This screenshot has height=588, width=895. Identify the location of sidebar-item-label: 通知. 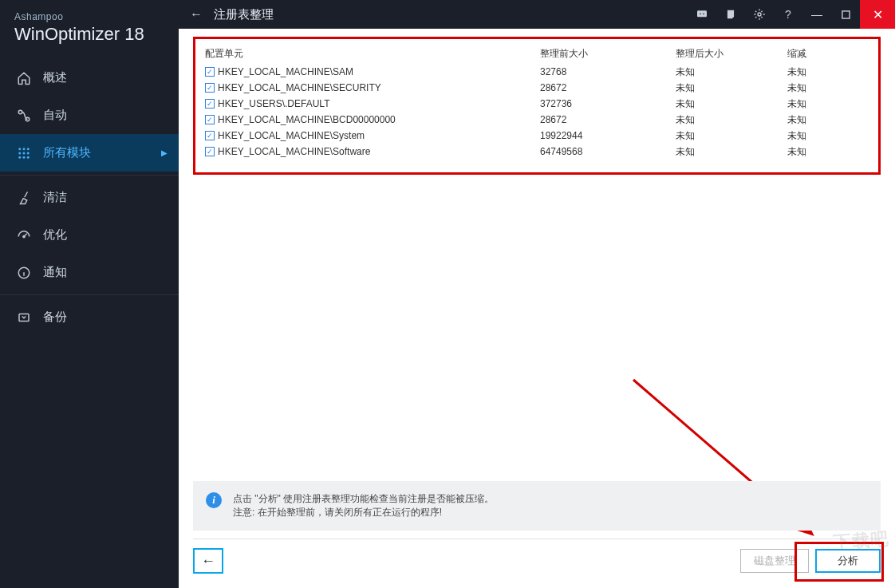
(55, 273).